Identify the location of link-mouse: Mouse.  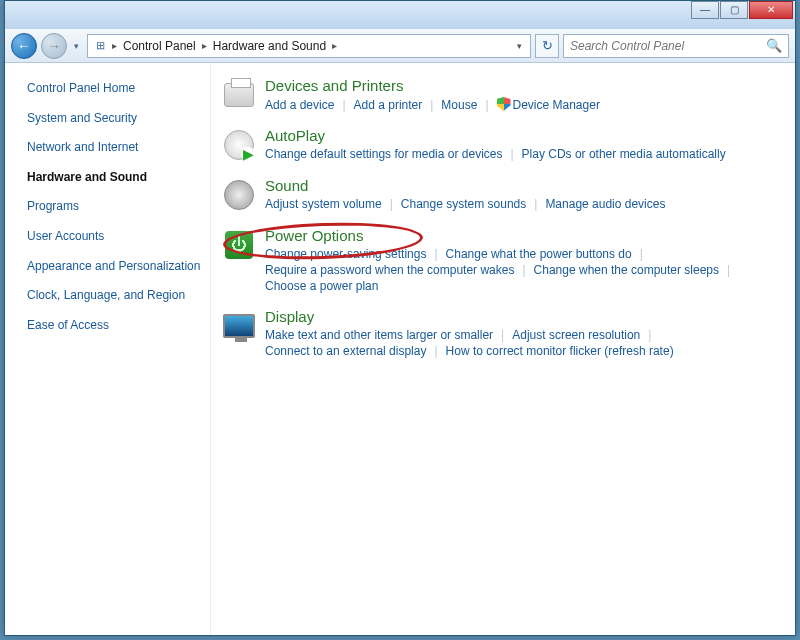
(459, 105).